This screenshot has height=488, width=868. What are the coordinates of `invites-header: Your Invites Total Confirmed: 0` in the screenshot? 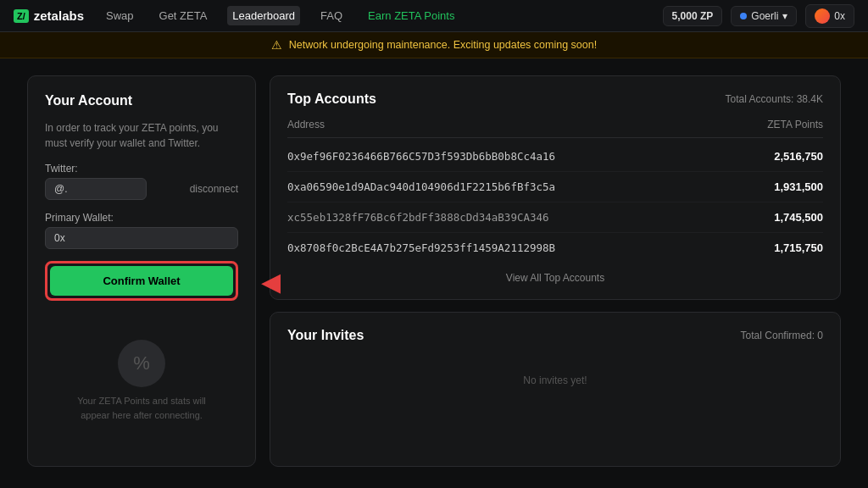 It's located at (555, 336).